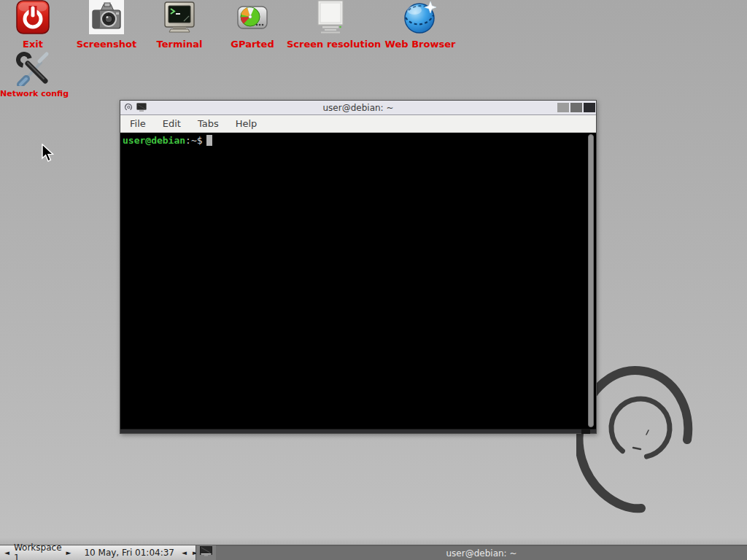 The height and width of the screenshot is (560, 747). I want to click on desktop-icon-terminal: Terminal, so click(179, 25).